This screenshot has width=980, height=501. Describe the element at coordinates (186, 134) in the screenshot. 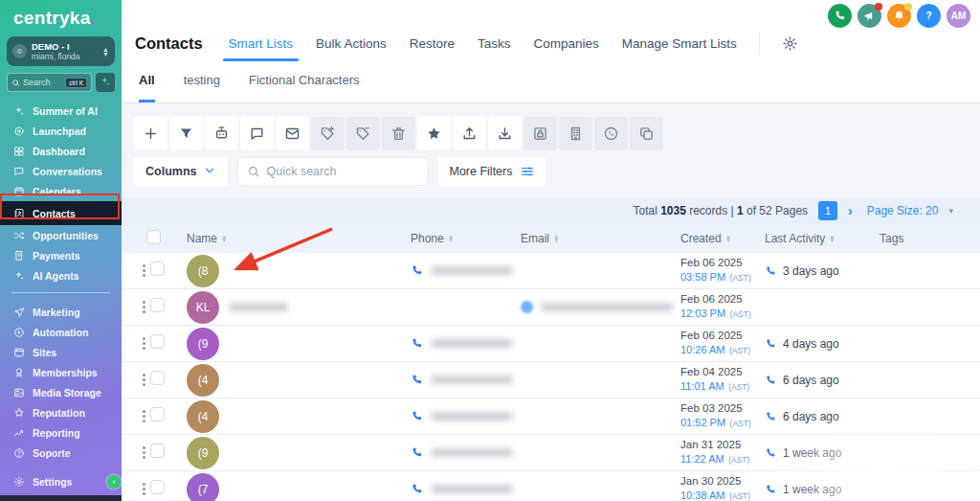

I see `filter-button` at that location.